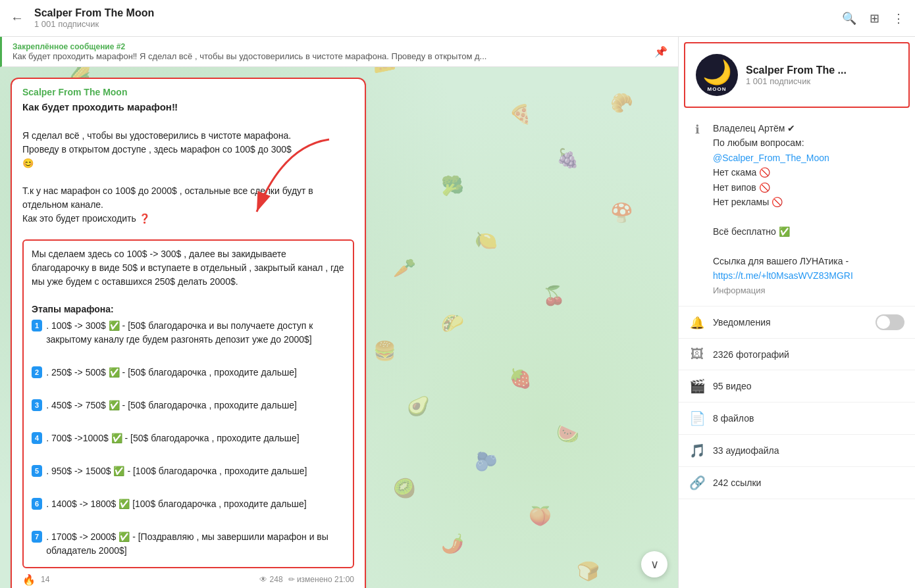 The image size is (915, 588). I want to click on bell-icon: 🔔, so click(697, 323).